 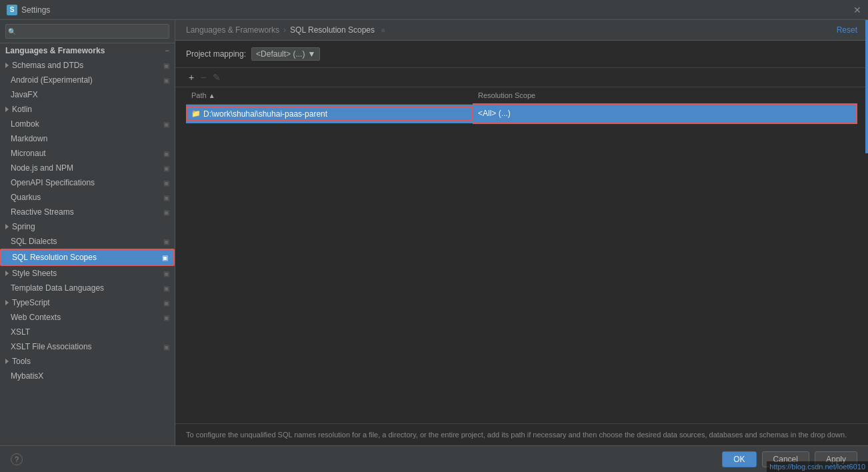 What do you see at coordinates (665, 96) in the screenshot?
I see `column-header-scope: Resolution Scope` at bounding box center [665, 96].